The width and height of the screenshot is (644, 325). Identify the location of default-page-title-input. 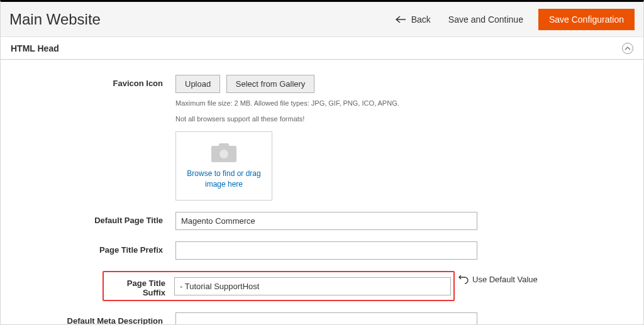
(326, 221).